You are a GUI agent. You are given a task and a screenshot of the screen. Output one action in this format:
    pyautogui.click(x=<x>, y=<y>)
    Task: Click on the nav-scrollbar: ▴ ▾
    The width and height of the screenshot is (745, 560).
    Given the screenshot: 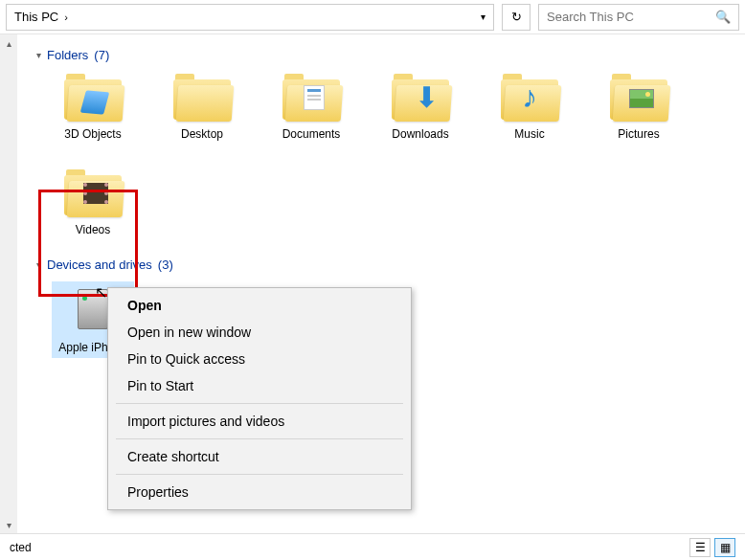 What is the action you would take?
    pyautogui.click(x=9, y=283)
    